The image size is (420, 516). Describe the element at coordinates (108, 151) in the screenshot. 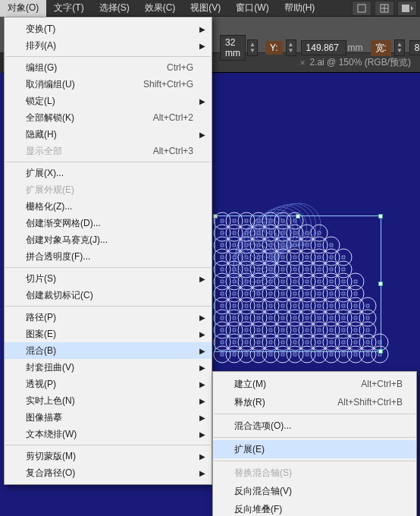

I see `menu-item: 显示全部Alt+Ctrl+3` at that location.